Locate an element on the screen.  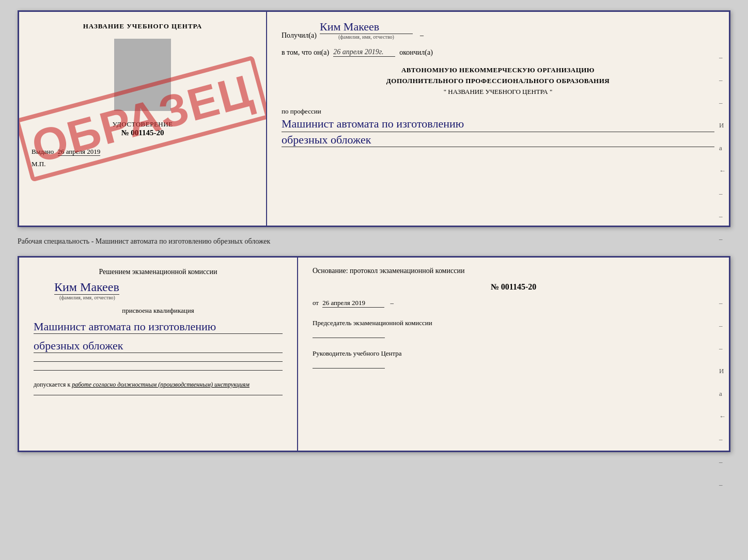
vtom-line: в том, что он(а) 26 апреля 2019г. окончи… is located at coordinates (498, 53).